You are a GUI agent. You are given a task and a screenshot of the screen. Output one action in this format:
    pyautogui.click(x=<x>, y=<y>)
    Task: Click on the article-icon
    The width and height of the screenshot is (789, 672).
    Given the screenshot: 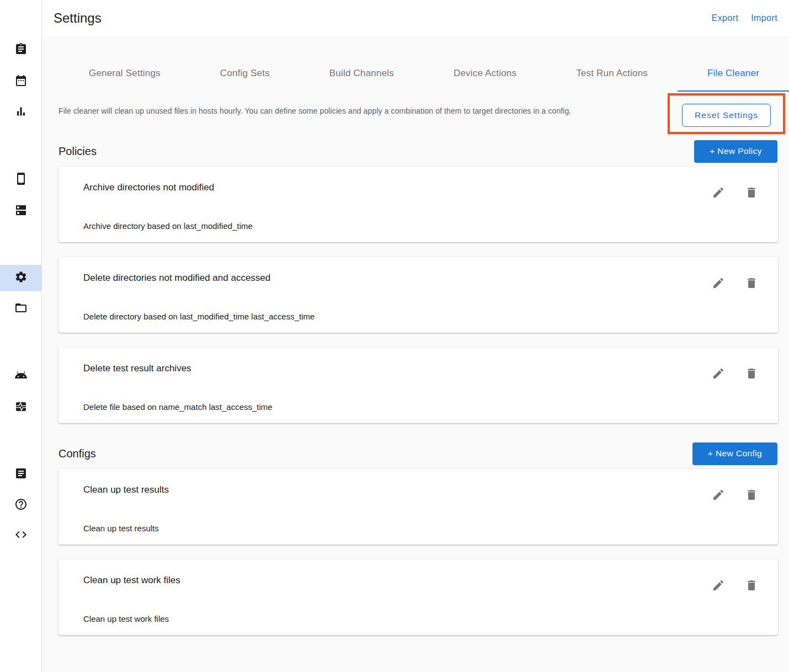 What is the action you would take?
    pyautogui.click(x=21, y=474)
    